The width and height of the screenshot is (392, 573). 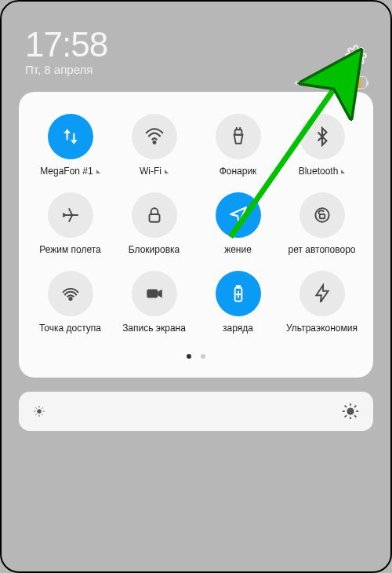 What do you see at coordinates (154, 145) in the screenshot?
I see `toggle-wifi: Wi-Fi` at bounding box center [154, 145].